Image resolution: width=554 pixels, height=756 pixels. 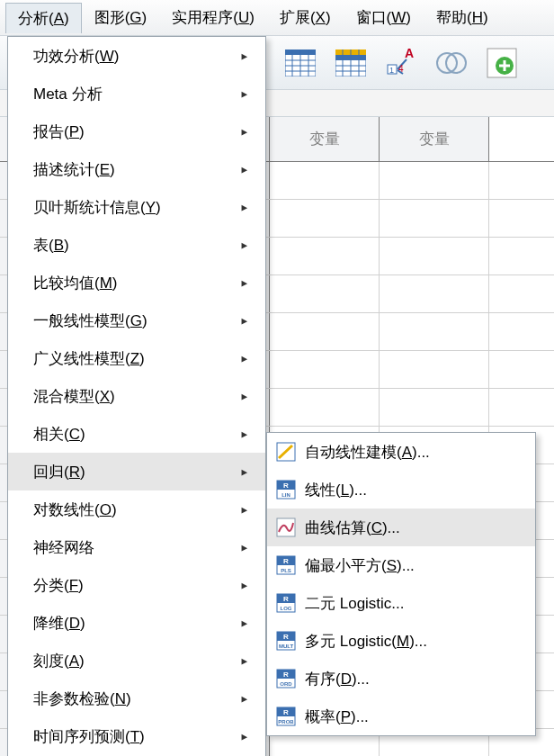 What do you see at coordinates (137, 245) in the screenshot?
I see `menu-item-表: 表(B)▶` at bounding box center [137, 245].